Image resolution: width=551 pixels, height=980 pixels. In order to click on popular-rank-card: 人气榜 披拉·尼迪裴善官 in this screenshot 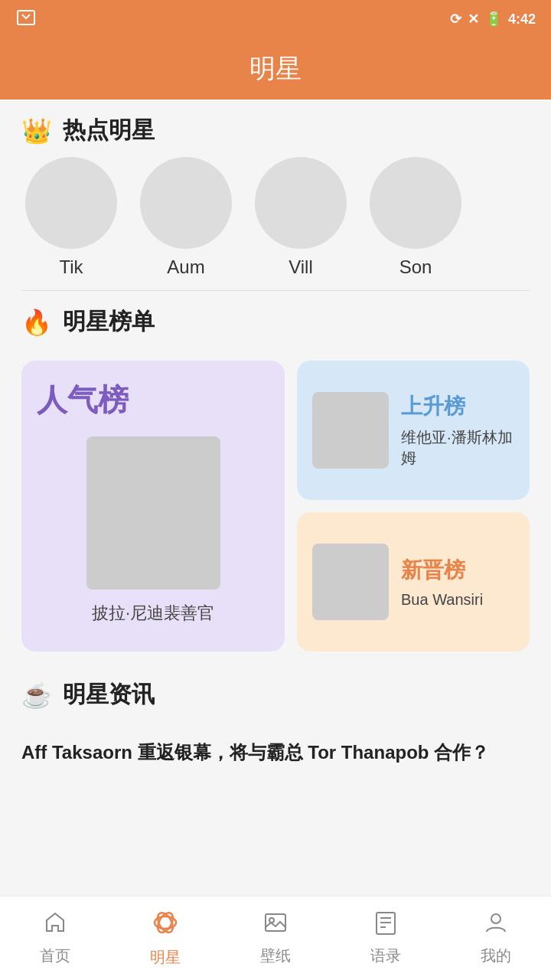, I will do `click(153, 506)`.